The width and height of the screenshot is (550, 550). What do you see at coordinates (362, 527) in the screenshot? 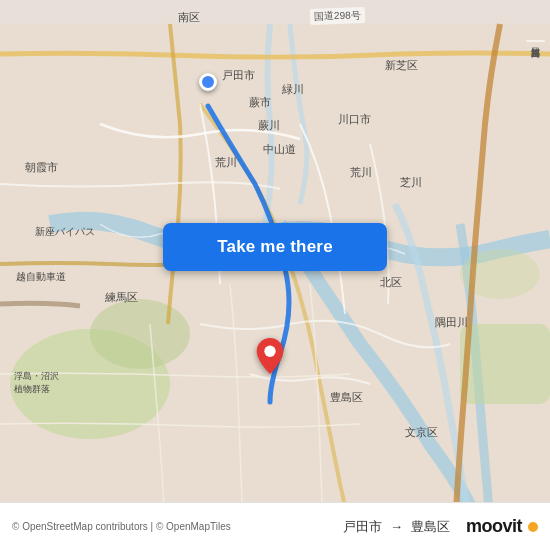
I see `origin-city-label: 戸田市` at bounding box center [362, 527].